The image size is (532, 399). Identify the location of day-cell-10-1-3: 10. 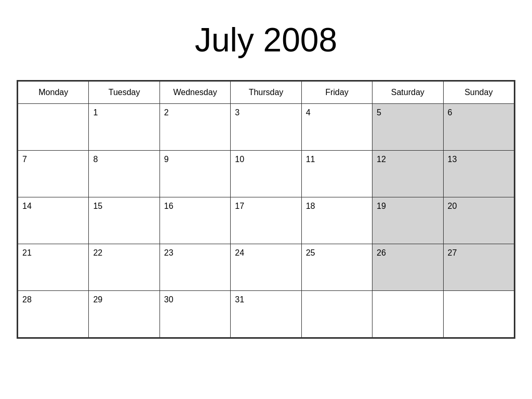
(266, 174).